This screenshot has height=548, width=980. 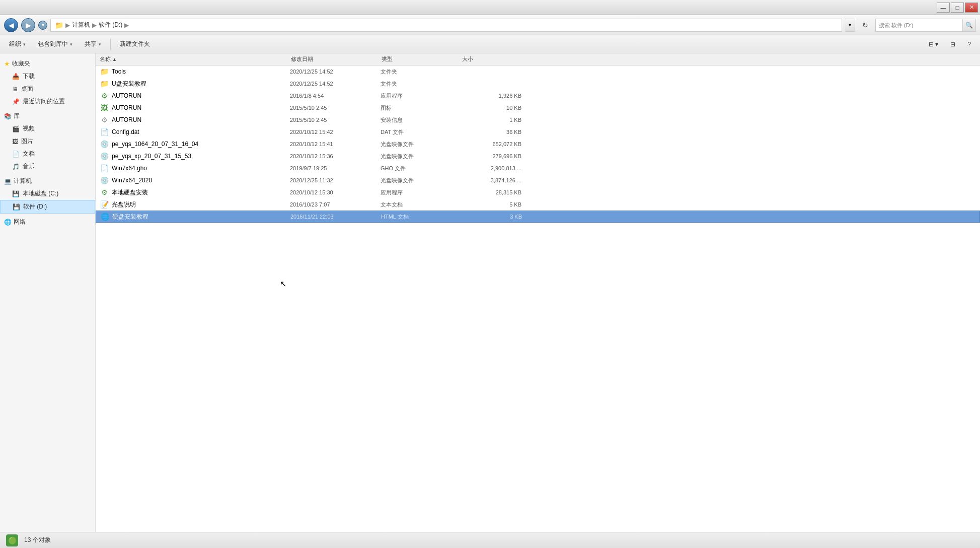 What do you see at coordinates (47, 154) in the screenshot?
I see `sidebar-item-document: 📄 文档` at bounding box center [47, 154].